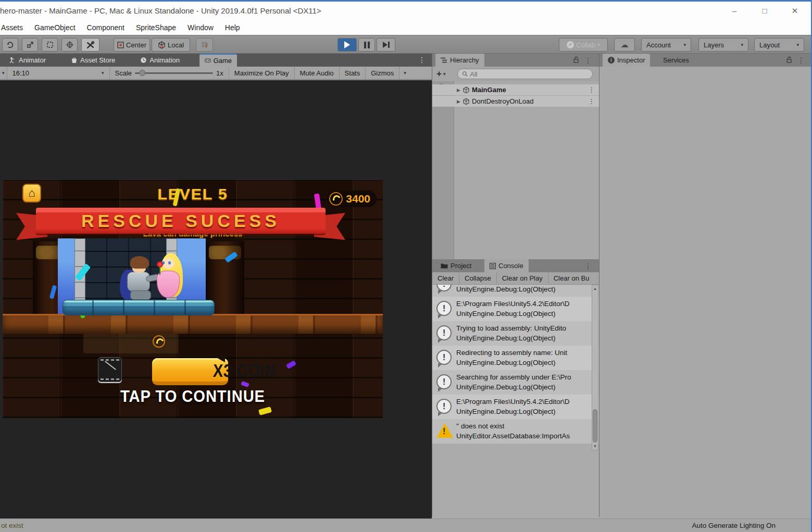 Image resolution: width=812 pixels, height=532 pixels. I want to click on scale-tool-button, so click(30, 45).